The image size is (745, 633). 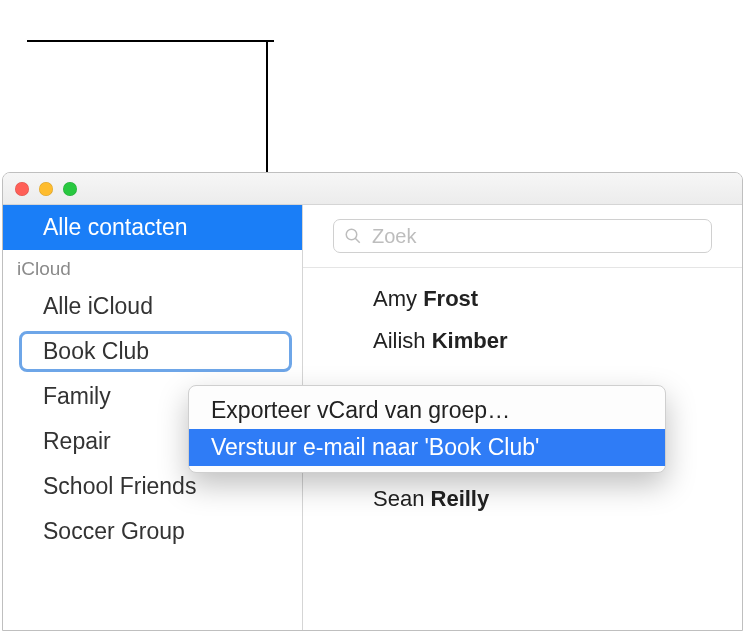 I want to click on context-menu: Exporteer vCard van groep… Verstuur e-ma…, so click(x=427, y=429).